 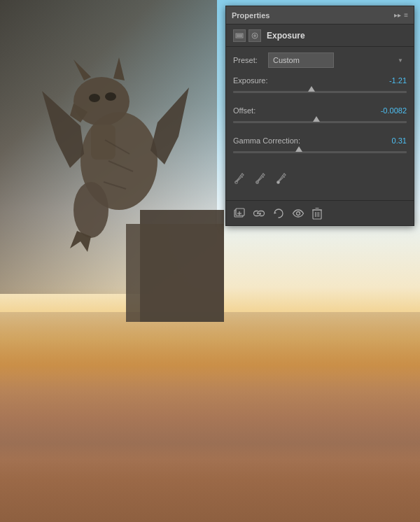 I want to click on gamma-label: Gamma Correction:, so click(x=267, y=141).